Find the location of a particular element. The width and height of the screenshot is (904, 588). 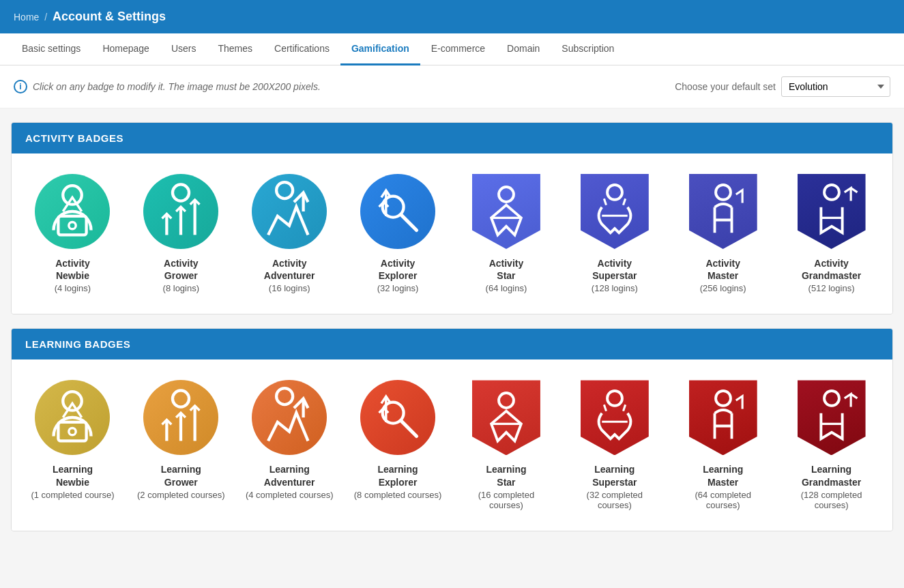

badge-activity-adventurer: ActivityAdventurer (16 logins) is located at coordinates (289, 233).